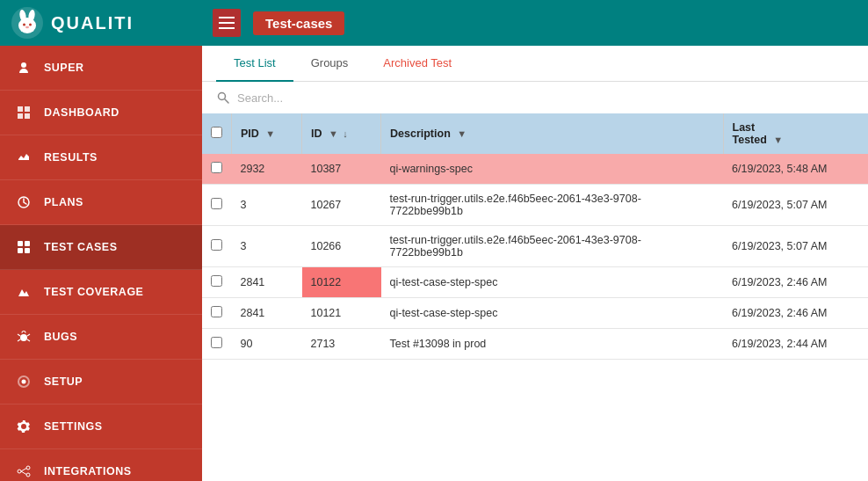 The width and height of the screenshot is (868, 481). Describe the element at coordinates (227, 23) in the screenshot. I see `hamburger-button` at that location.